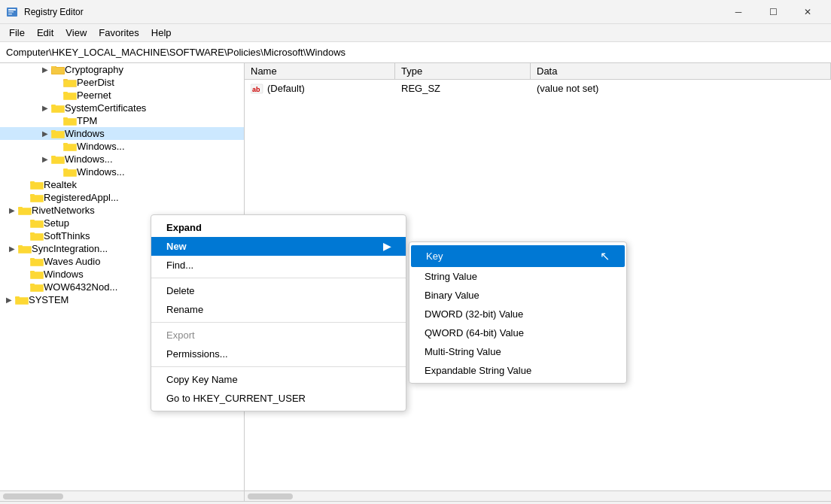 The width and height of the screenshot is (831, 504). I want to click on menu-favorites: Favorites, so click(119, 33).